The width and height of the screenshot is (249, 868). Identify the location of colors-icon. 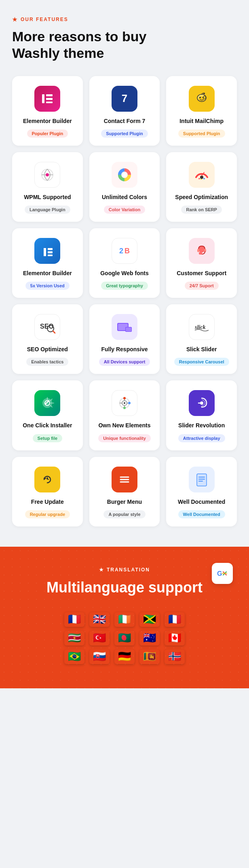
(124, 175).